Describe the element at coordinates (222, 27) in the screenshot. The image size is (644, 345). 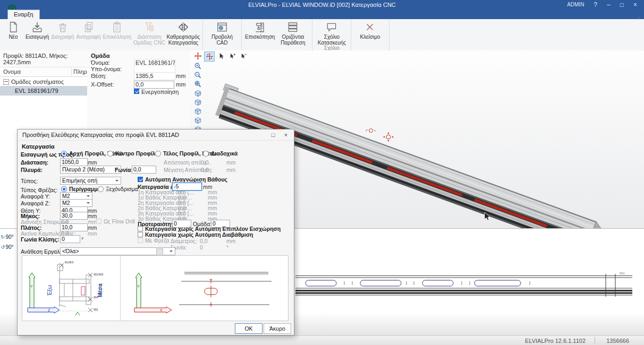
I see `cad-view-icon` at that location.